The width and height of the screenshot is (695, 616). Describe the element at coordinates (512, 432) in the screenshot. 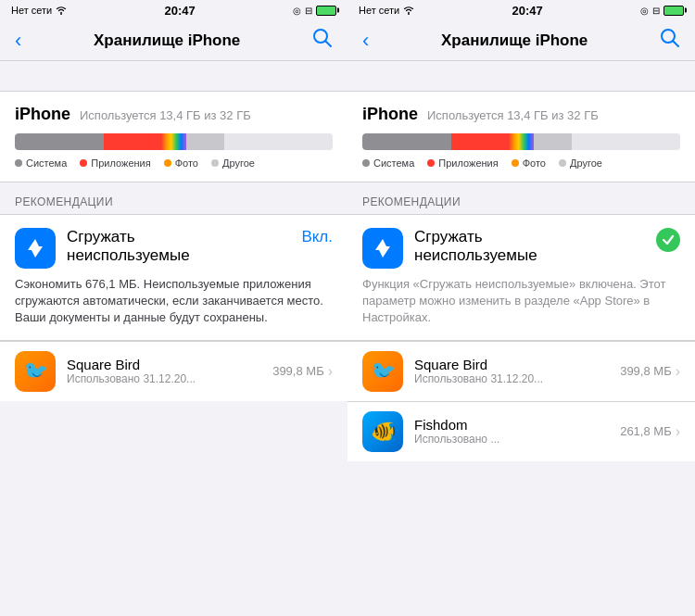

I see `fishdom-info-right: Fishdom Использовано ...` at that location.